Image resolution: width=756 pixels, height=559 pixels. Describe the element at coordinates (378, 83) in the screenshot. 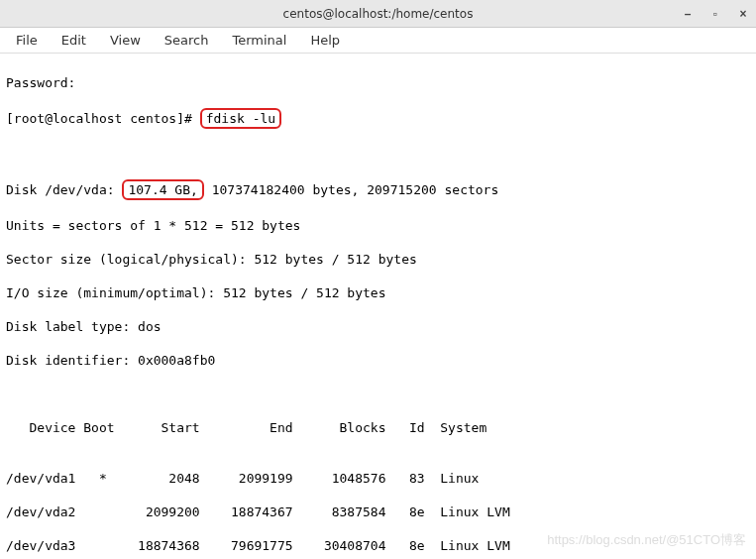

I see `password-prompt: Password:` at that location.